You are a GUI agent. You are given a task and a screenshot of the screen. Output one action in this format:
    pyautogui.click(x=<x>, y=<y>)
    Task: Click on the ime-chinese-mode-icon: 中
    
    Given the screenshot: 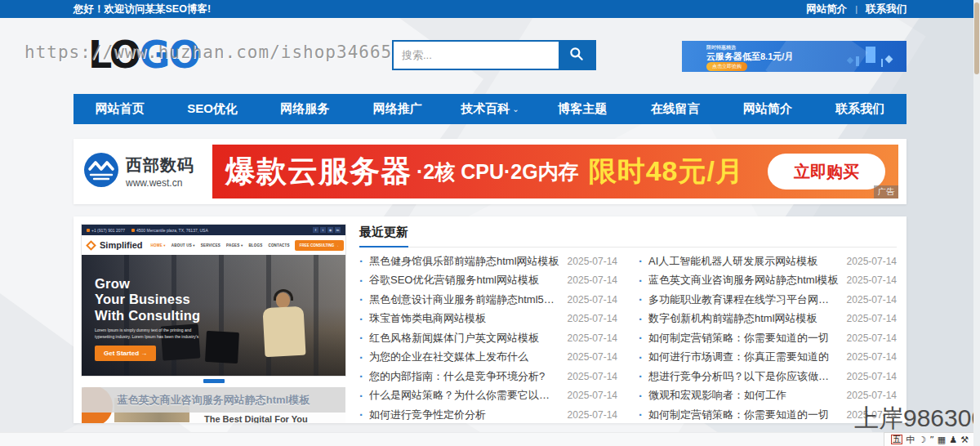 What is the action you would take?
    pyautogui.click(x=910, y=439)
    